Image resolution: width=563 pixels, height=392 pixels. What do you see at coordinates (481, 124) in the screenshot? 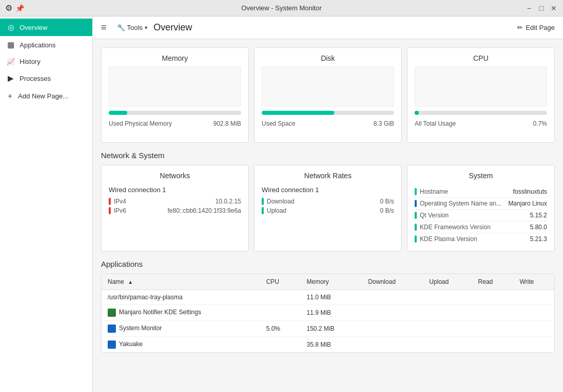
I see `cpu-stat: All Total Usage 0.7%` at bounding box center [481, 124].